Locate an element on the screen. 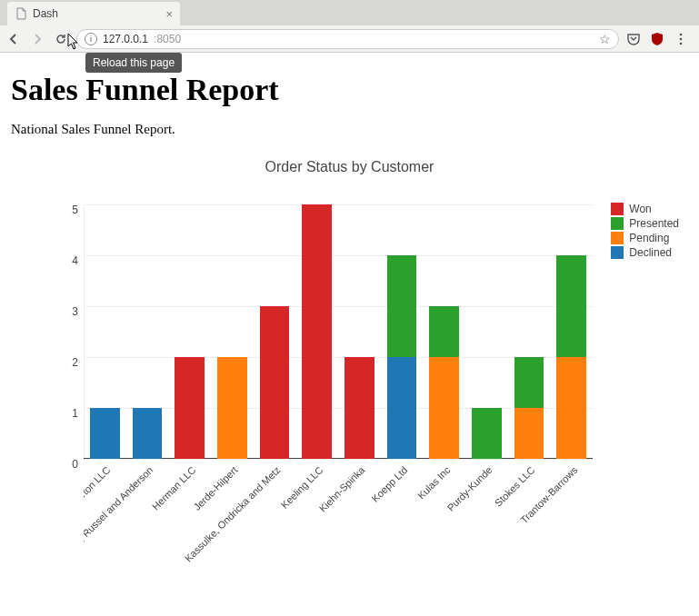  legend-label: Presented is located at coordinates (654, 224).